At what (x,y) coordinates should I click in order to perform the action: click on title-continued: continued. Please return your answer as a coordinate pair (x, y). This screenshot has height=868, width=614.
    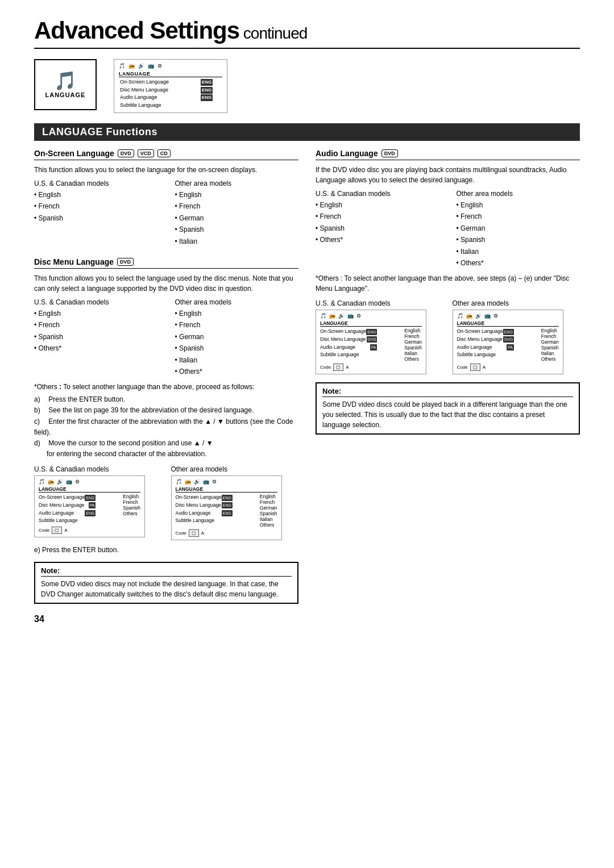
    Looking at the image, I should click on (273, 33).